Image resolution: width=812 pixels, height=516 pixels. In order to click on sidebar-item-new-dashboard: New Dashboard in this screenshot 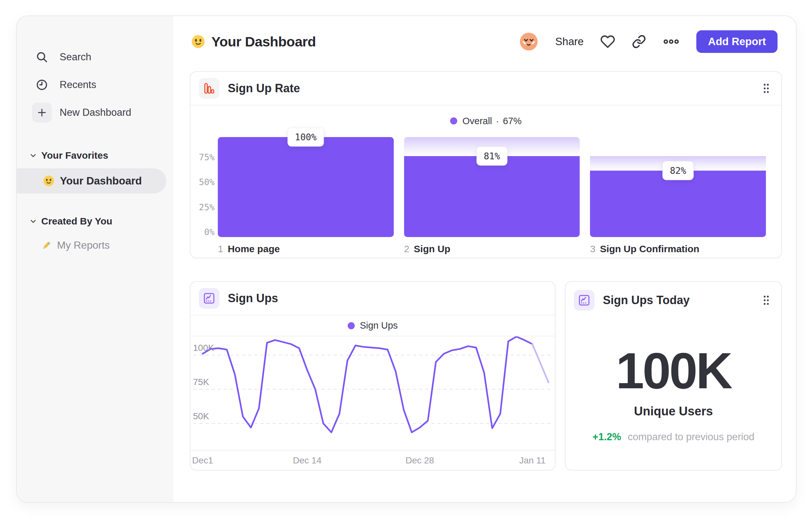, I will do `click(95, 113)`.